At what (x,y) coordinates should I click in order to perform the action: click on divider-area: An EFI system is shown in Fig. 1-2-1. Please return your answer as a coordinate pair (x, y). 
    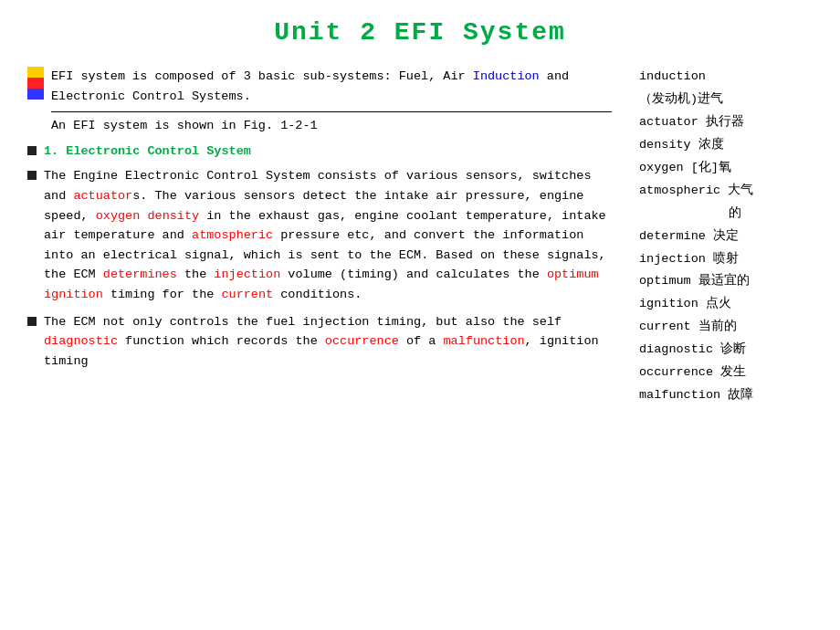
    Looking at the image, I should click on (331, 124).